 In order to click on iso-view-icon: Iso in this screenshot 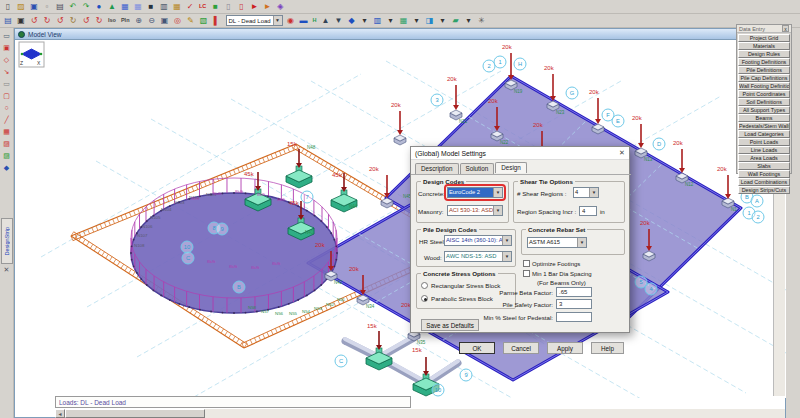, I will do `click(112, 21)`.